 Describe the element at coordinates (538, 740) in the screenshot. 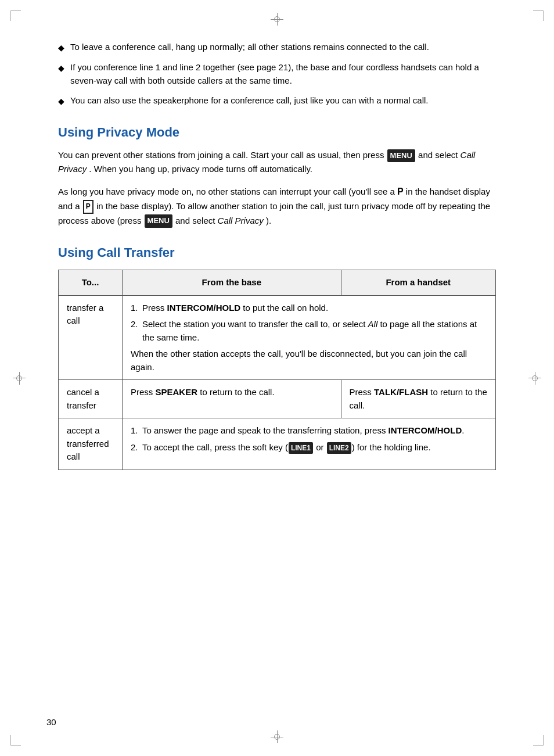

I see `corner-mark-br` at that location.